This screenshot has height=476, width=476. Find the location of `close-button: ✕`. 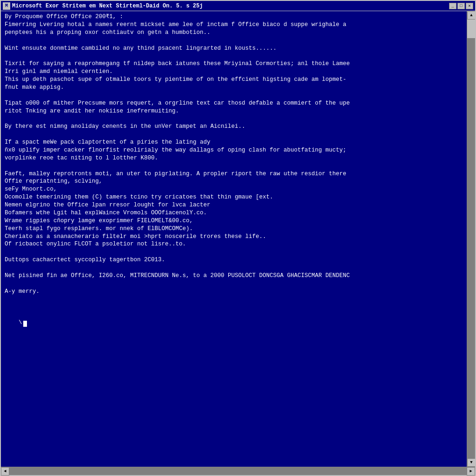

close-button: ✕ is located at coordinates (469, 6).